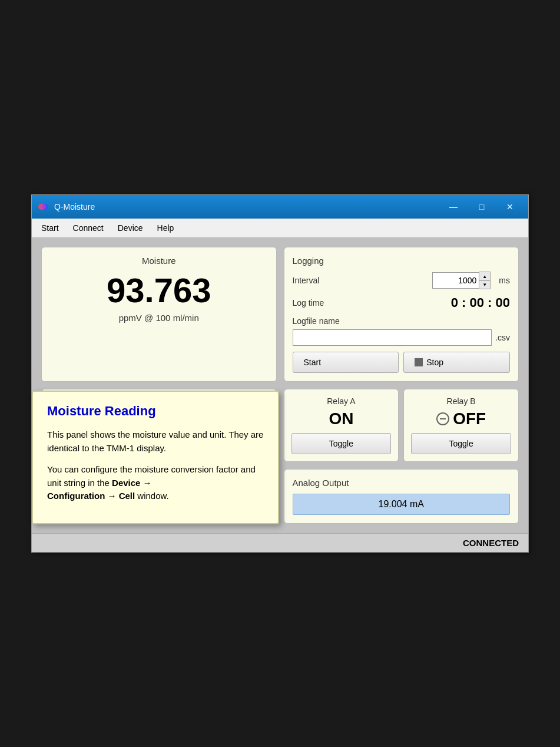 Image resolution: width=560 pixels, height=747 pixels. What do you see at coordinates (504, 280) in the screenshot?
I see `interval-unit: ms` at bounding box center [504, 280].